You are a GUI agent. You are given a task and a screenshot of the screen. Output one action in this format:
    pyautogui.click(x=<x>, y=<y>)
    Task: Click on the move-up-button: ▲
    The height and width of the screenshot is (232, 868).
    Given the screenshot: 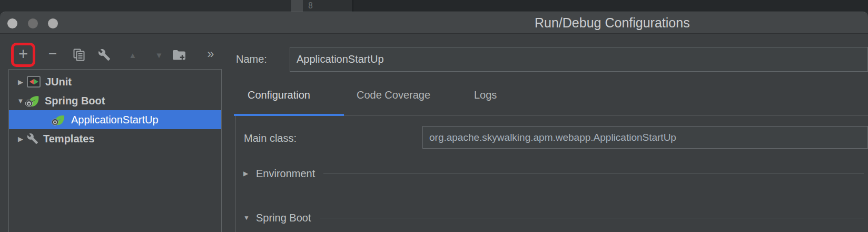 What is the action you would take?
    pyautogui.click(x=133, y=55)
    